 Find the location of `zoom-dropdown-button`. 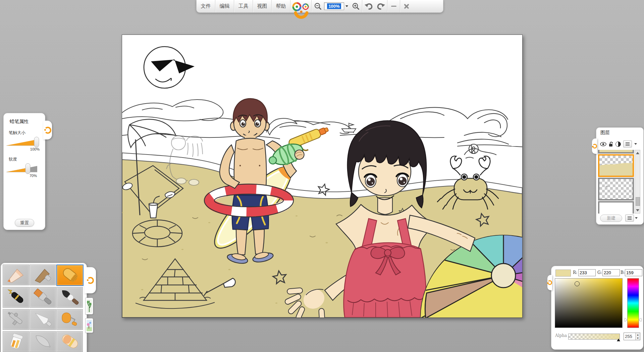

zoom-dropdown-button is located at coordinates (347, 6).